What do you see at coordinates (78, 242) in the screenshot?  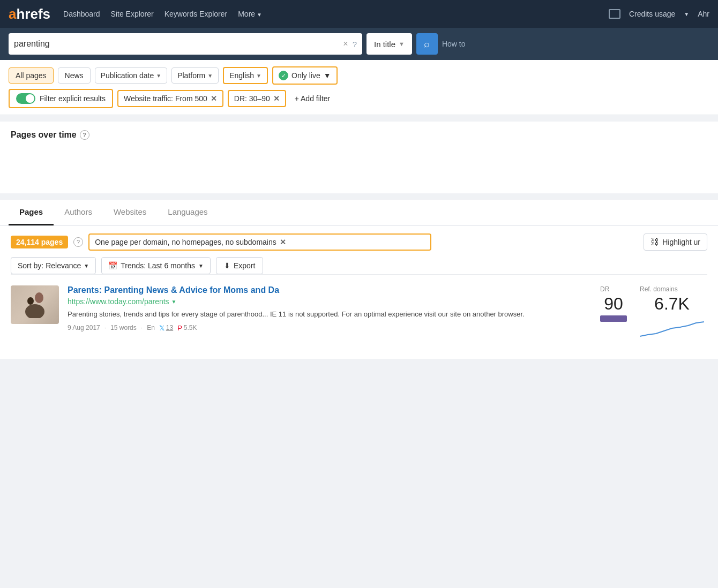 I see `results-help-icon: ?` at bounding box center [78, 242].